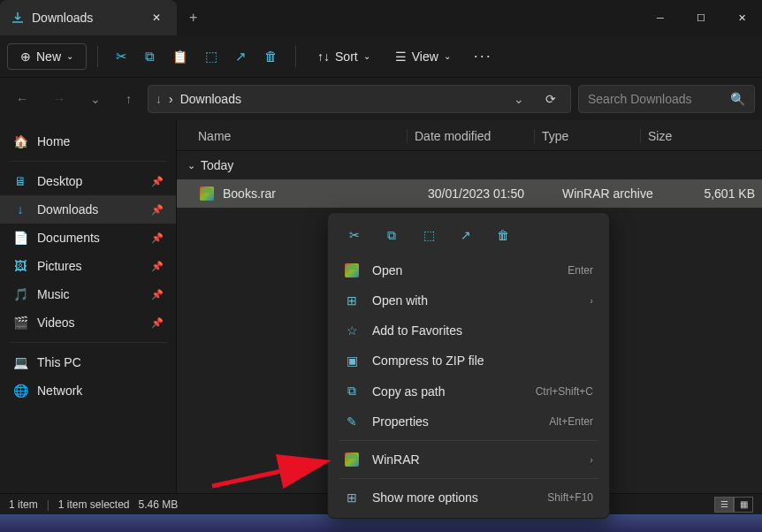 The height and width of the screenshot is (532, 762). What do you see at coordinates (150, 57) in the screenshot?
I see `copy-icon: ⧉` at bounding box center [150, 57].